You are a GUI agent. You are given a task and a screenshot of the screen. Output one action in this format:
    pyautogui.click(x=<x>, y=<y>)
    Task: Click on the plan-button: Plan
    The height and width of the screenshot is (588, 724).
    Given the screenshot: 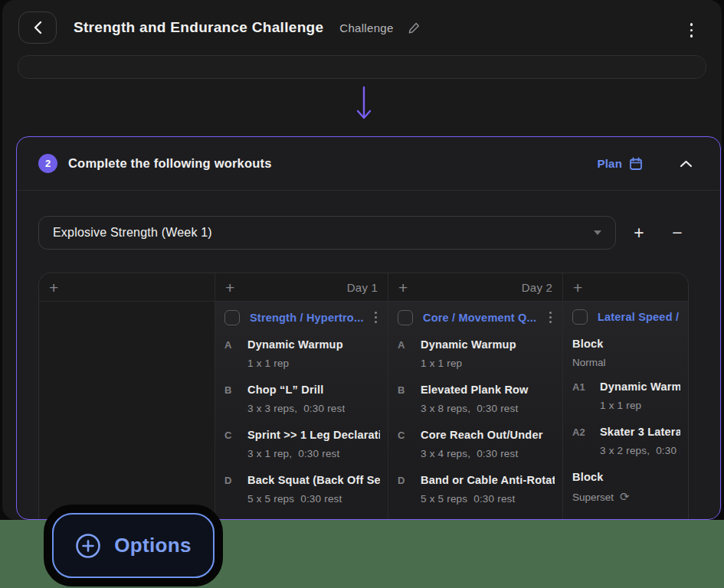 What is the action you would take?
    pyautogui.click(x=621, y=164)
    